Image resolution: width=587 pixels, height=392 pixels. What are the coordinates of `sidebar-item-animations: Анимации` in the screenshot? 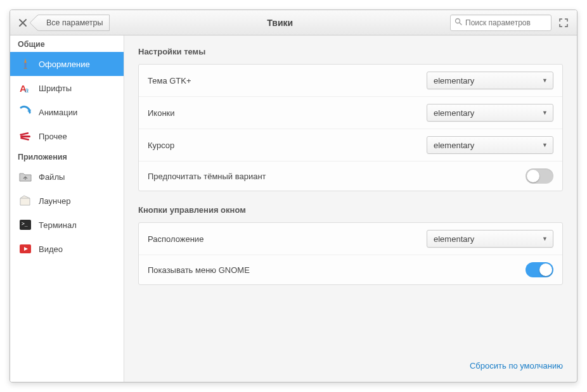 It's located at (67, 112).